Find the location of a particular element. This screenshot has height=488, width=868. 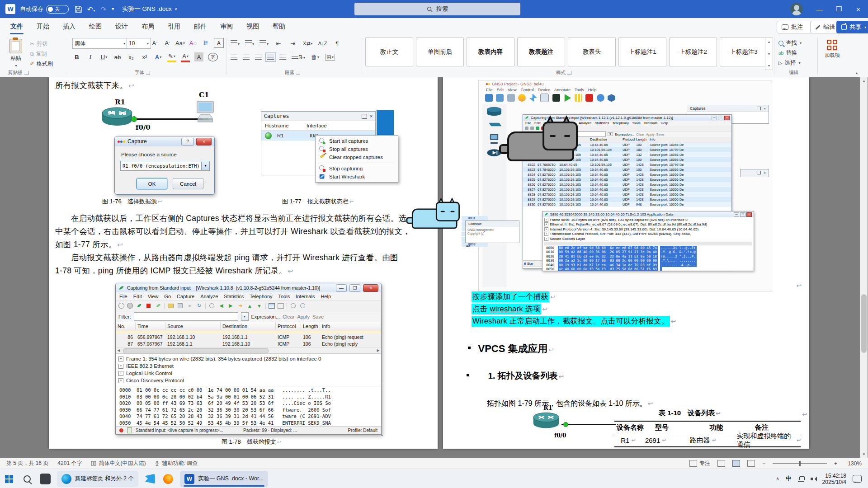

language-indicator: 简体中文(中国大陆) is located at coordinates (118, 464).